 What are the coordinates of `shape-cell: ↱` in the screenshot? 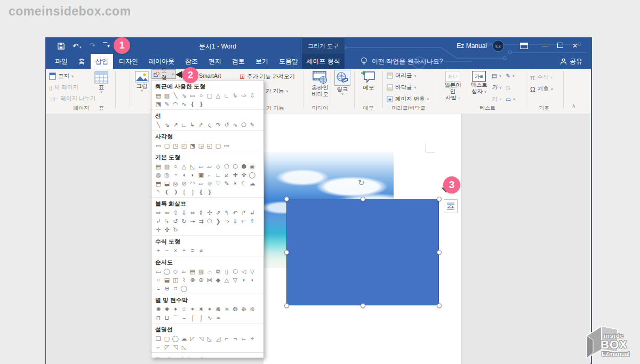 It's located at (201, 125).